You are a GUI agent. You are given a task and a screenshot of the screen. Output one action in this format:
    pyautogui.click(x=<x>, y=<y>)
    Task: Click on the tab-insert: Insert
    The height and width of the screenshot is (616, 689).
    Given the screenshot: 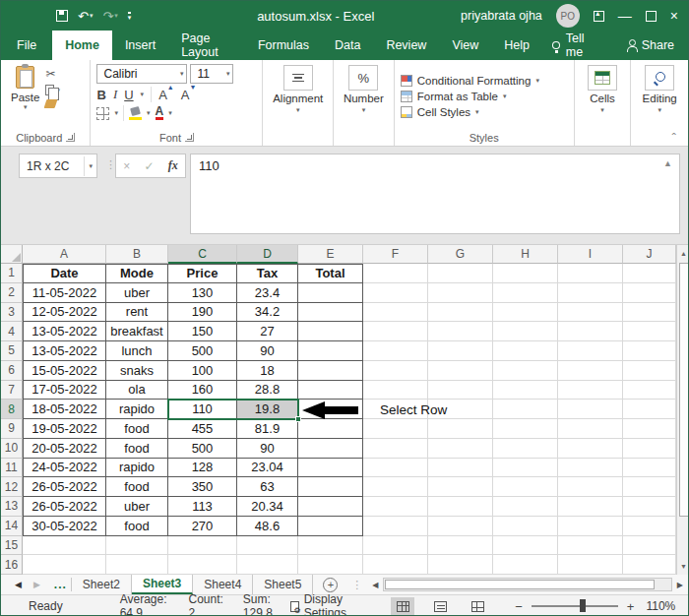 What is the action you would take?
    pyautogui.click(x=140, y=45)
    